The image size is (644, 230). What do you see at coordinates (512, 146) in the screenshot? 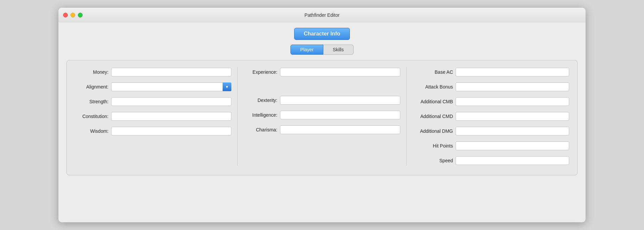
I see `hit-points-input` at bounding box center [512, 146].